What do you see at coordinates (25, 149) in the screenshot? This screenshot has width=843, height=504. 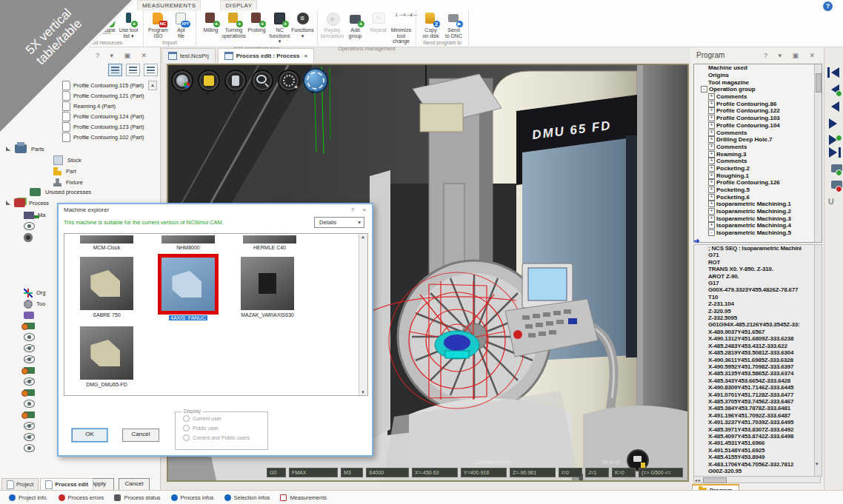 I see `tree-node-parts: Parts` at bounding box center [25, 149].